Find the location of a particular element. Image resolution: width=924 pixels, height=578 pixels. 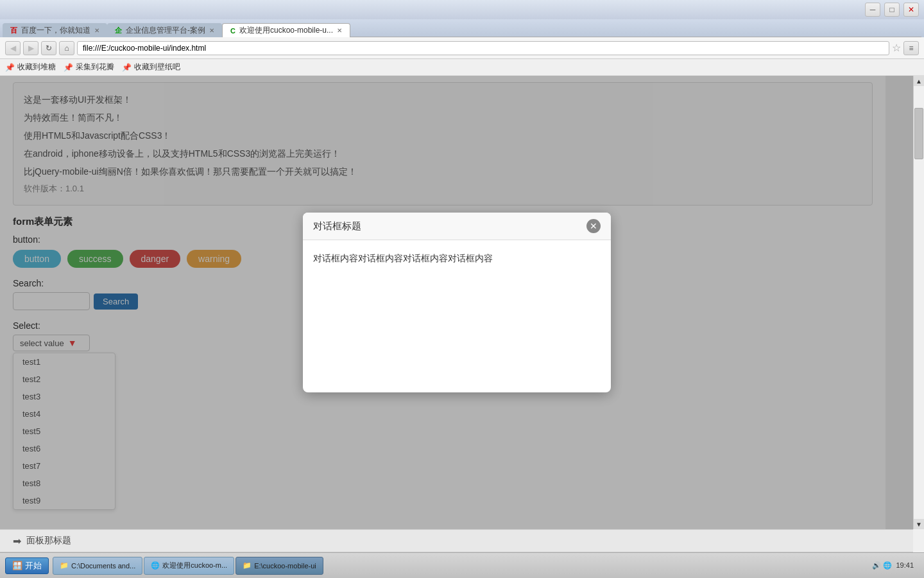

panel-icon: ➡ is located at coordinates (17, 541).